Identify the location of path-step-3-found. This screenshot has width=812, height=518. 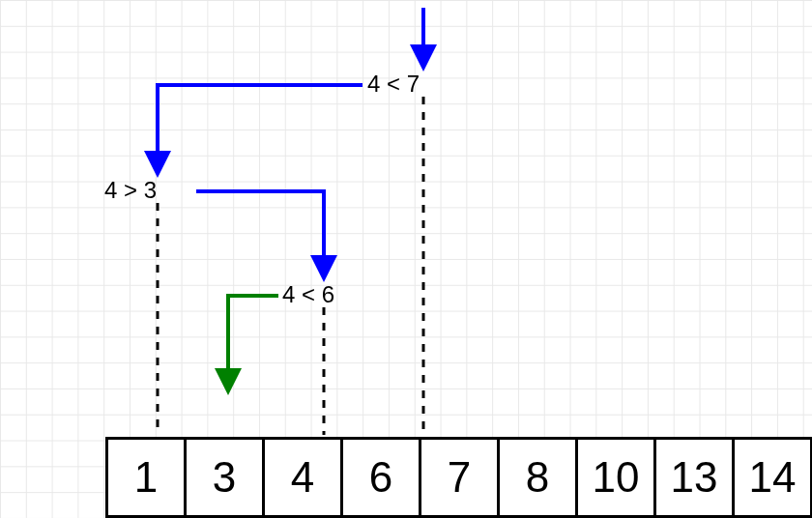
(253, 338).